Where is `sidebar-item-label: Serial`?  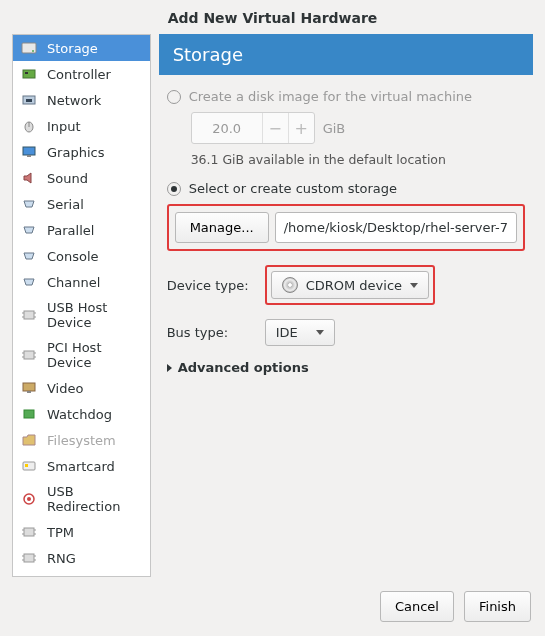
sidebar-item-label: Serial is located at coordinates (66, 204).